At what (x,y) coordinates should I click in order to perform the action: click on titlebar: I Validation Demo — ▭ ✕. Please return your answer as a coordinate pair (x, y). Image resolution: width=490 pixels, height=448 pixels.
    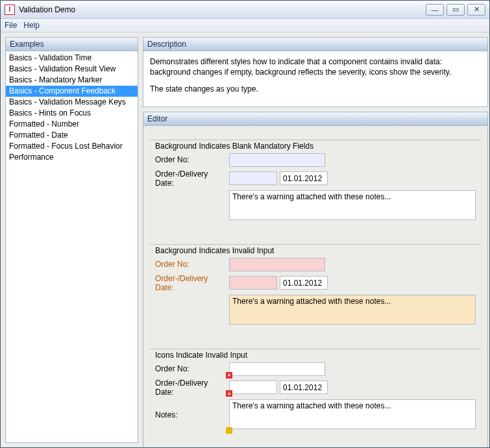
    Looking at the image, I should click on (245, 10).